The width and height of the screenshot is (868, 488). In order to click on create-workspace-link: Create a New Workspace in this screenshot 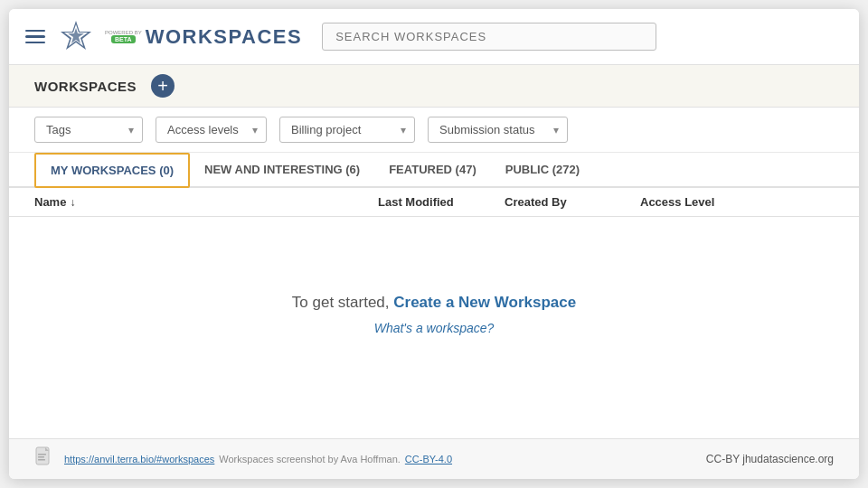, I will do `click(485, 302)`.